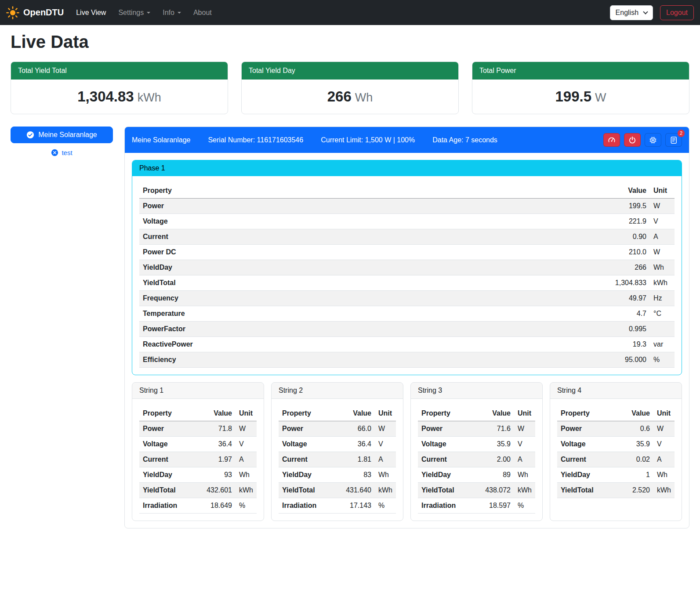 The height and width of the screenshot is (597, 700). What do you see at coordinates (677, 13) in the screenshot?
I see `logout-button: Logout` at bounding box center [677, 13].